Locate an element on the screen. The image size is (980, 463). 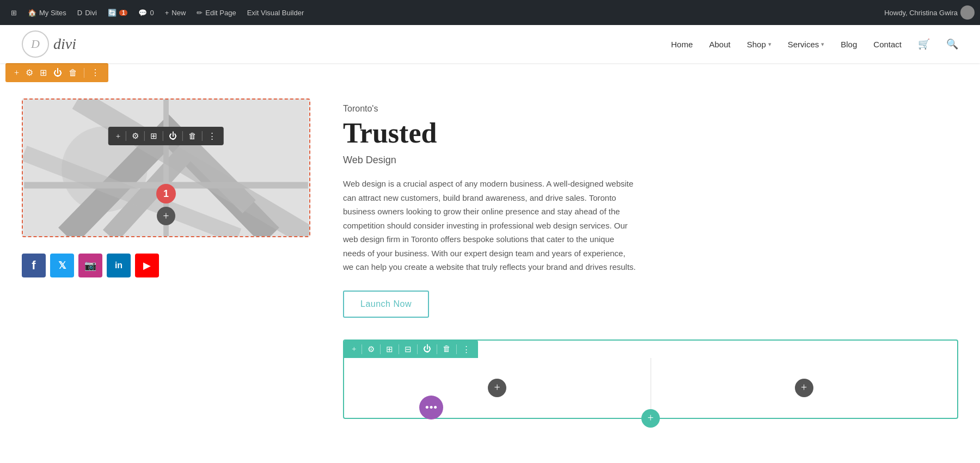
content-subtitle: Web Design is located at coordinates (651, 160).